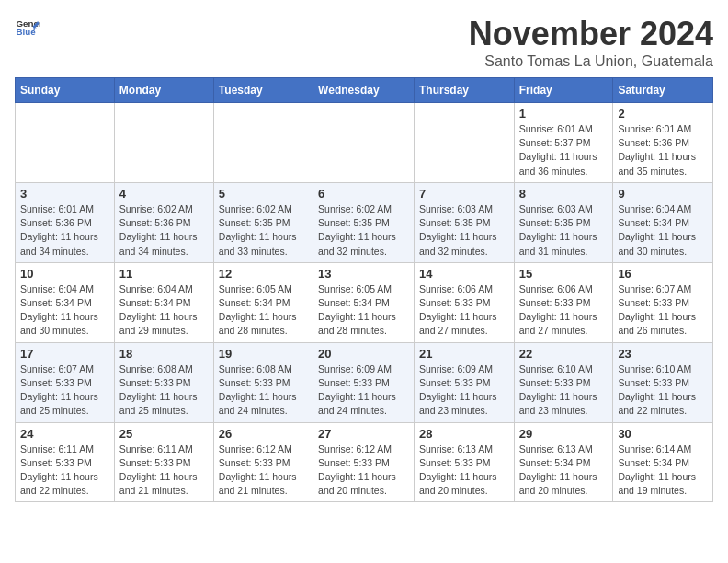 Image resolution: width=728 pixels, height=563 pixels. What do you see at coordinates (664, 90) in the screenshot?
I see `header-saturday: Saturday` at bounding box center [664, 90].